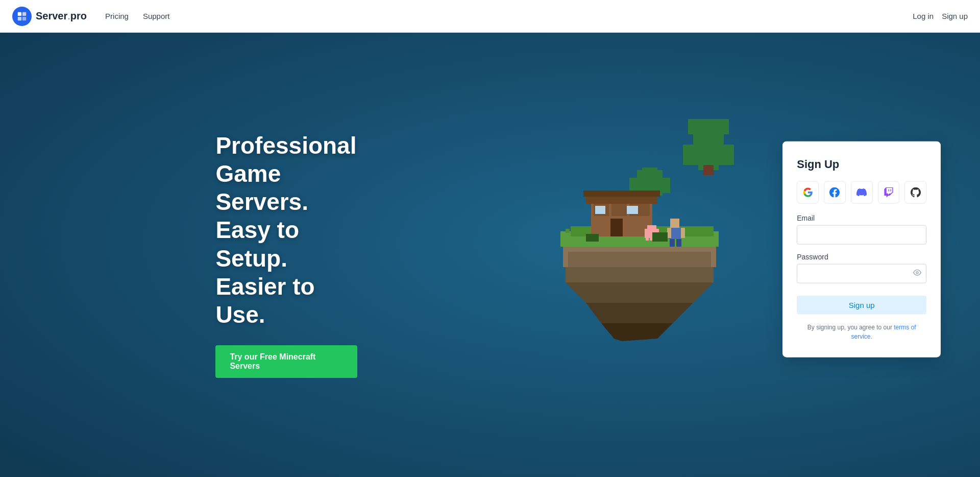 The width and height of the screenshot is (980, 477). What do you see at coordinates (940, 16) in the screenshot?
I see `navbar-right: Log in Sign up` at bounding box center [940, 16].